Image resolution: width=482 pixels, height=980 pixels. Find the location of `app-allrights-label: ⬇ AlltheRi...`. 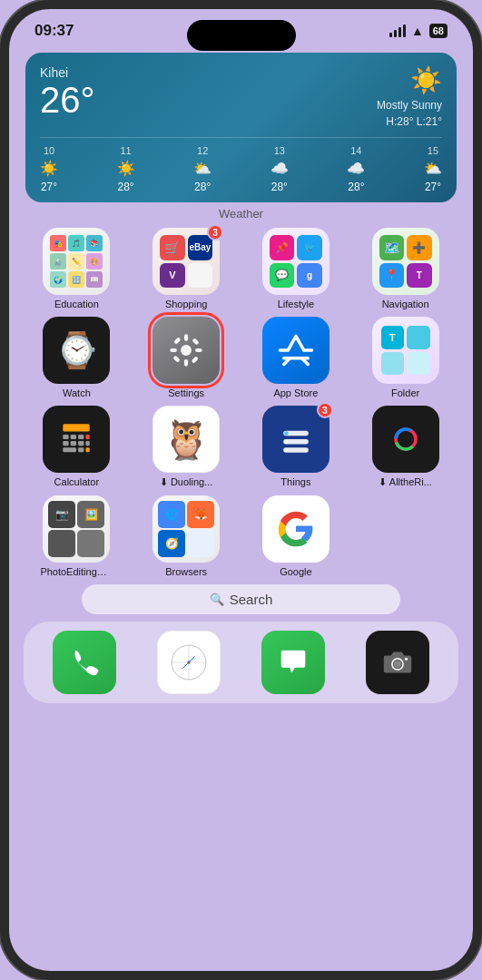

app-allrights-label: ⬇ AlltheRi... is located at coordinates (405, 483).